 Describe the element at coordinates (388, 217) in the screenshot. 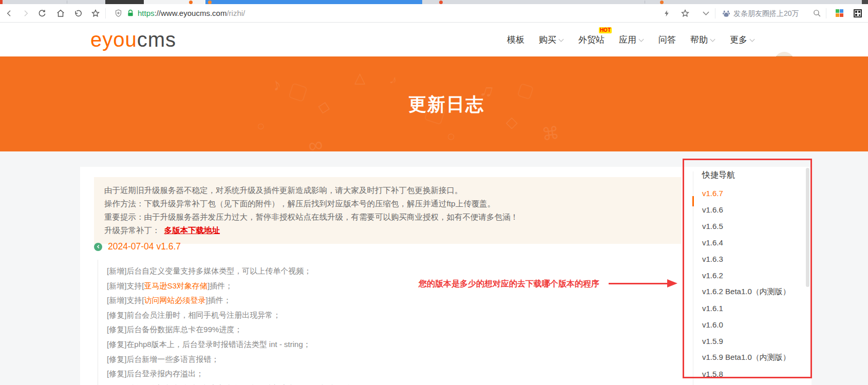

I see `notice-line: 重要提示：由于升级服务器并发压力过大，暂停非授权站点在线升级，有需要可以购买商业…` at that location.